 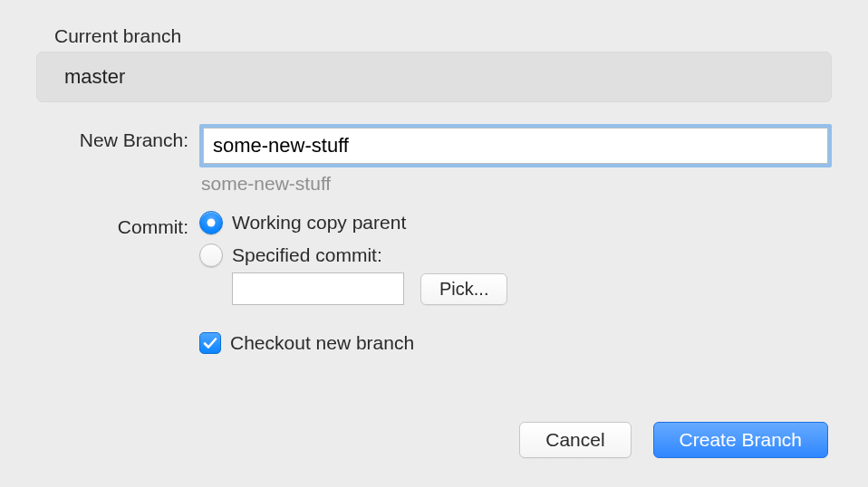 I want to click on checkmark-icon, so click(x=210, y=343).